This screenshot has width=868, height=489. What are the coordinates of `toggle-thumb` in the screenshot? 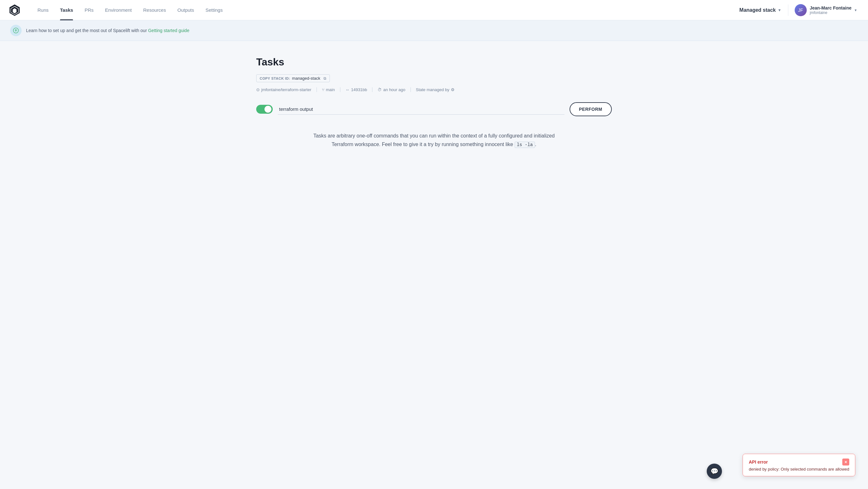 It's located at (268, 109).